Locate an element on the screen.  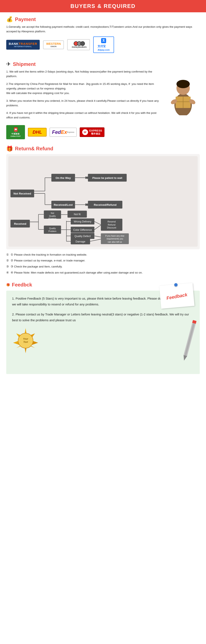
bank-transfer-logo: BANKTRANSFER INTERNATIONAL is located at coordinates (23, 44).